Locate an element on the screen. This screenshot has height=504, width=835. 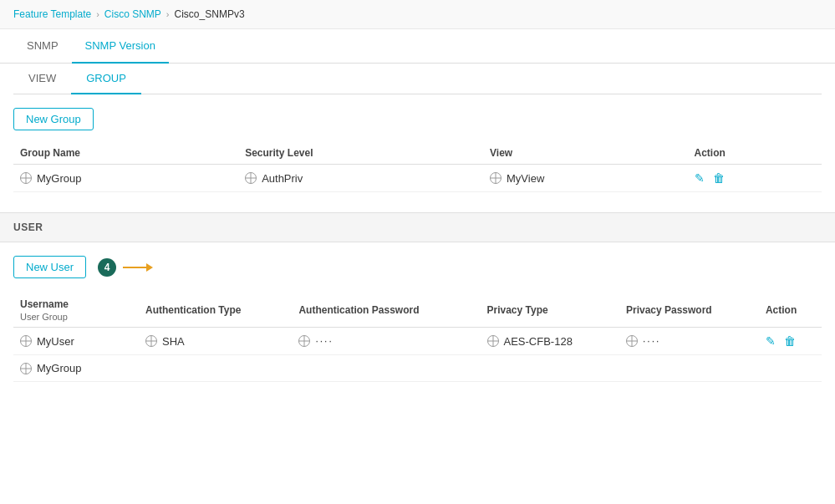
col-privacy-password: Privacy Password is located at coordinates (689, 309).